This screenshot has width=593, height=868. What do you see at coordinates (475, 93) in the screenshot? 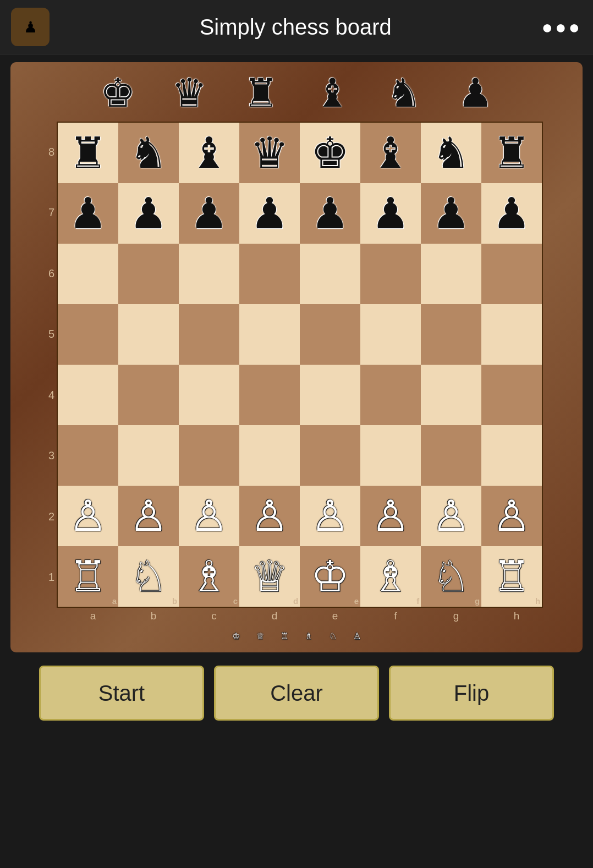
I see `pick-black-pawn: ♟` at bounding box center [475, 93].